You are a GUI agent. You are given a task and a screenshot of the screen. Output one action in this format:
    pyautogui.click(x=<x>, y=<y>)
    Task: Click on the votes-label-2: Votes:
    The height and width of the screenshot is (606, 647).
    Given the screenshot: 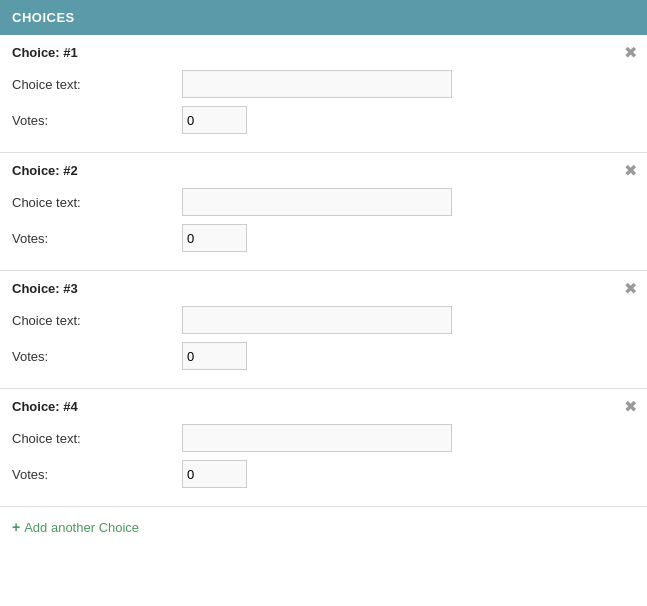 What is the action you would take?
    pyautogui.click(x=97, y=238)
    